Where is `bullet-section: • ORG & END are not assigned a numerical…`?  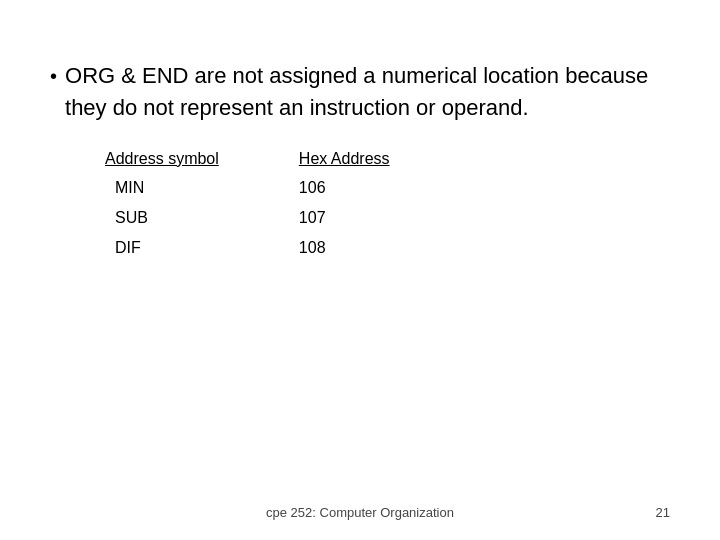
bullet-section: • ORG & END are not assigned a numerical… is located at coordinates (360, 92).